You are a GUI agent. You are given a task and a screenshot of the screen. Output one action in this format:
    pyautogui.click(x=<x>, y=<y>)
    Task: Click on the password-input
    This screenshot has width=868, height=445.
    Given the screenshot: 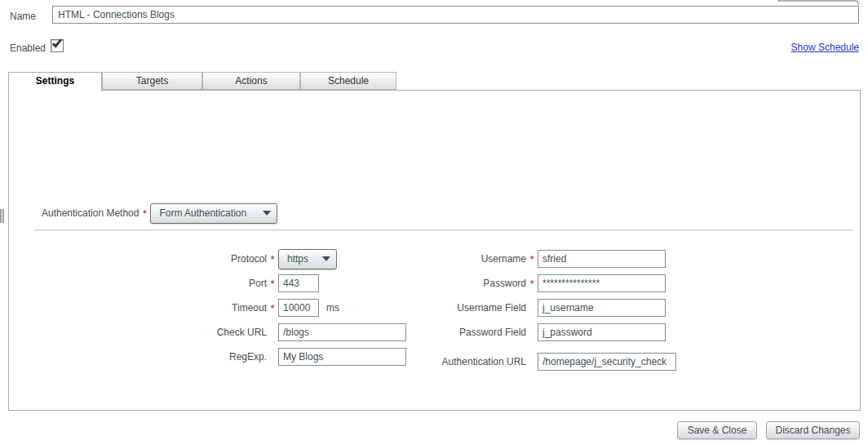 What is the action you would take?
    pyautogui.click(x=602, y=283)
    